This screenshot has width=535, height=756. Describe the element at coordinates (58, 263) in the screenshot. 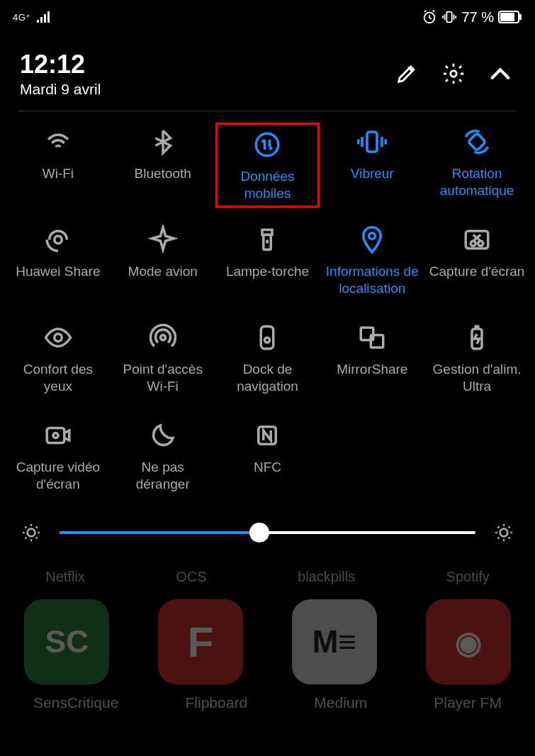

I see `tile-huawei-share: Huawei Share` at that location.